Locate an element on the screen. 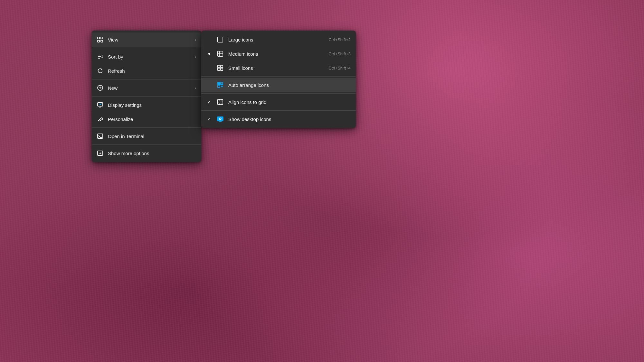 The height and width of the screenshot is (362, 644). menu-item-refresh: Refresh is located at coordinates (147, 71).